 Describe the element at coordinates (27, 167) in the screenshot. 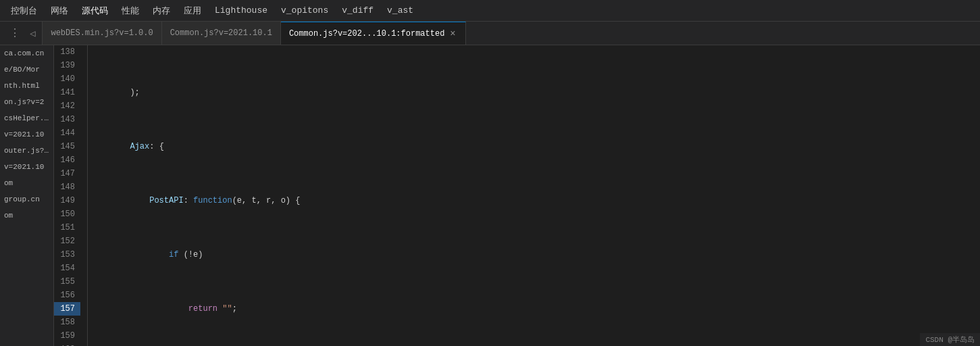

I see `sidebar-file-8: v=2021.10` at that location.